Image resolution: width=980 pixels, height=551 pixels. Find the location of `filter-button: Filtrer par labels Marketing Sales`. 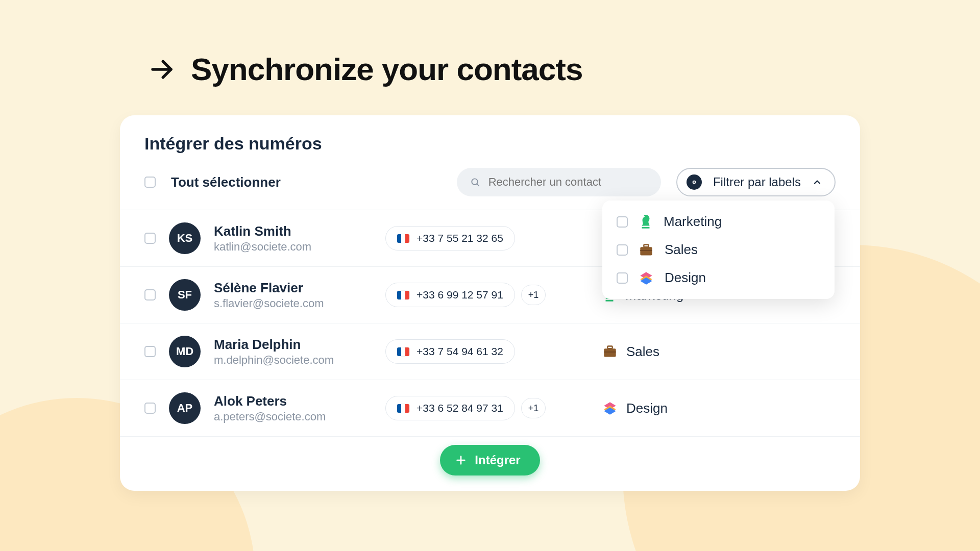

filter-button: Filtrer par labels Marketing Sales is located at coordinates (756, 182).